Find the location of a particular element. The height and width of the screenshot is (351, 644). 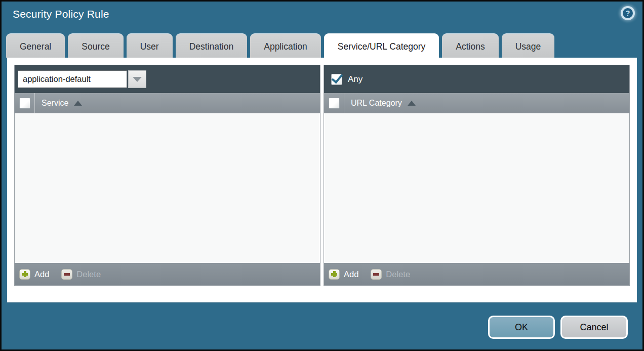

any-row: Any is located at coordinates (345, 79).